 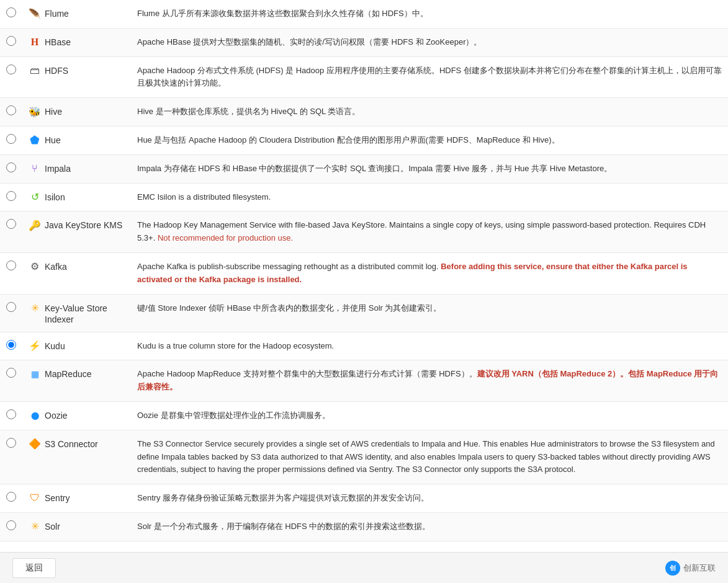 What do you see at coordinates (35, 374) in the screenshot?
I see `service-icon-mapreduce: ▦` at bounding box center [35, 374].